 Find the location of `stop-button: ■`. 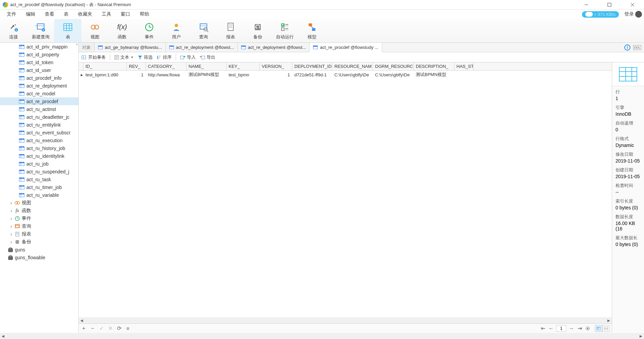

stop-button: ■ is located at coordinates (128, 328).